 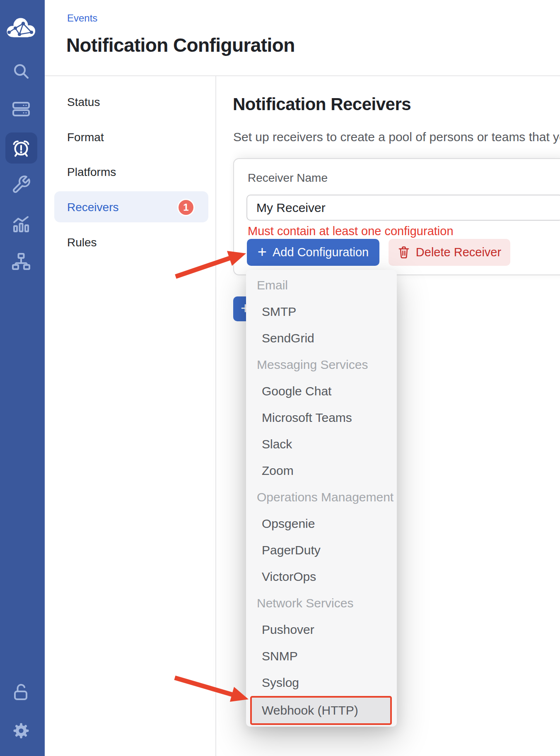 What do you see at coordinates (403, 208) in the screenshot?
I see `receiver-name-input` at bounding box center [403, 208].